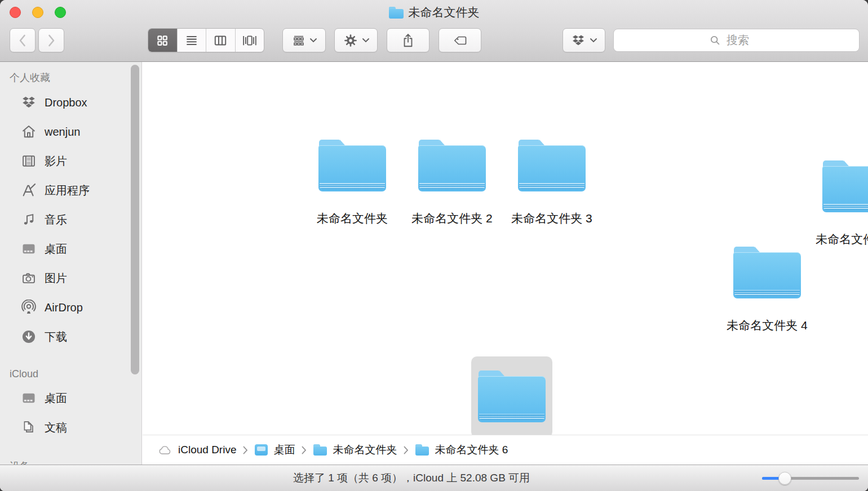 This screenshot has width=868, height=491. Describe the element at coordinates (29, 427) in the screenshot. I see `documents-icon` at that location.